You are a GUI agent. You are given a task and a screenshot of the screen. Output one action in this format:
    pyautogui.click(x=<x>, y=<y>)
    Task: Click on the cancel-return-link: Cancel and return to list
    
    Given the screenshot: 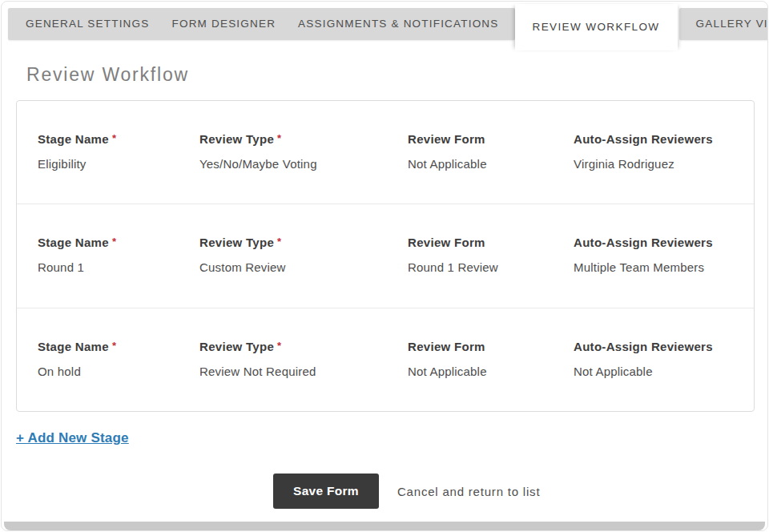 What is the action you would take?
    pyautogui.click(x=469, y=492)
    